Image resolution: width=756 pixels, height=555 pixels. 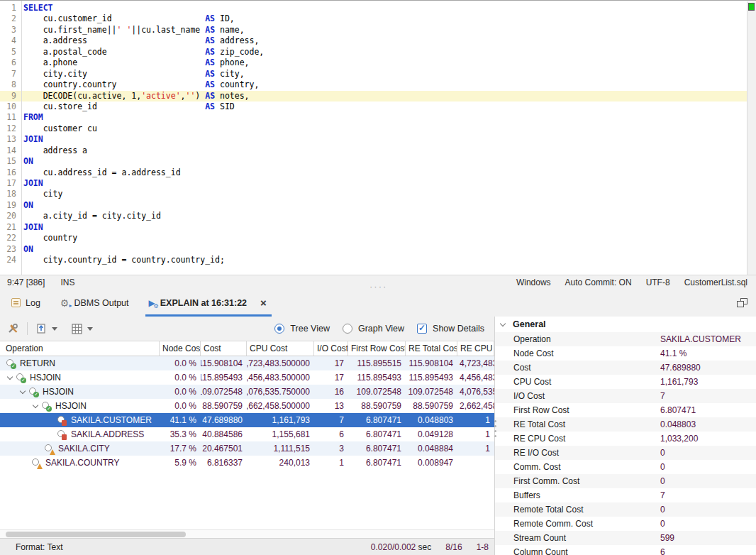 What do you see at coordinates (13, 329) in the screenshot?
I see `tools-icon` at bounding box center [13, 329].